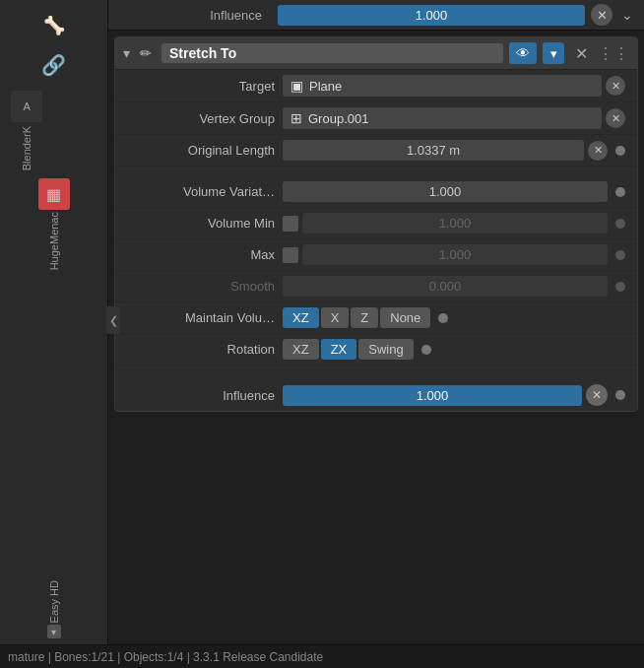 The image size is (644, 668). Describe the element at coordinates (54, 26) in the screenshot. I see `bone-icon: 🦴` at that location.